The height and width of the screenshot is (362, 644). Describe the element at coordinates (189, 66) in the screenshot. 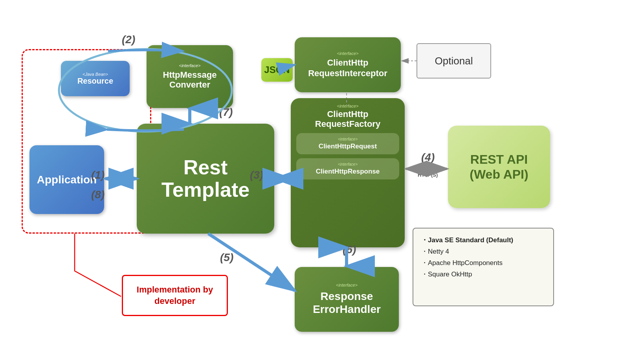

I see `hmc-interface-label: <interface>` at that location.